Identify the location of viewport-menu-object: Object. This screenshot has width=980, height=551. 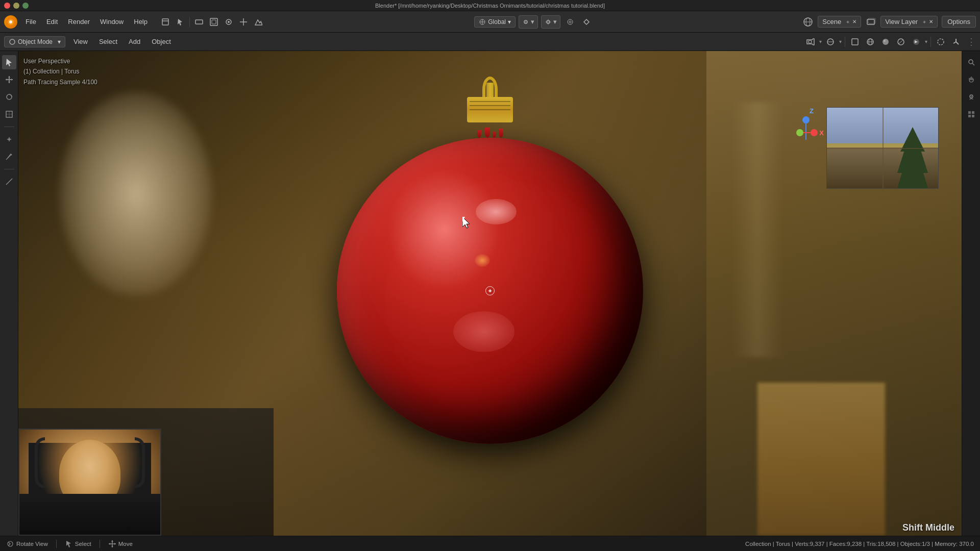
(161, 42).